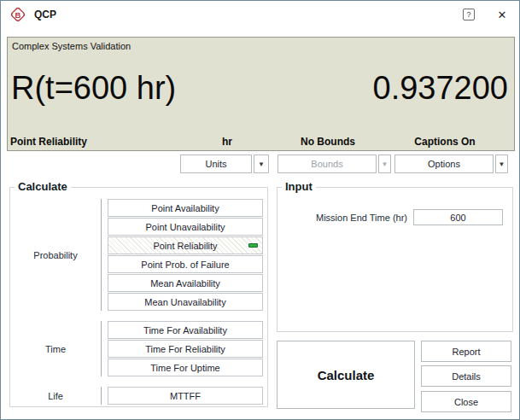  Describe the element at coordinates (466, 376) in the screenshot. I see `details-button: Details` at that location.